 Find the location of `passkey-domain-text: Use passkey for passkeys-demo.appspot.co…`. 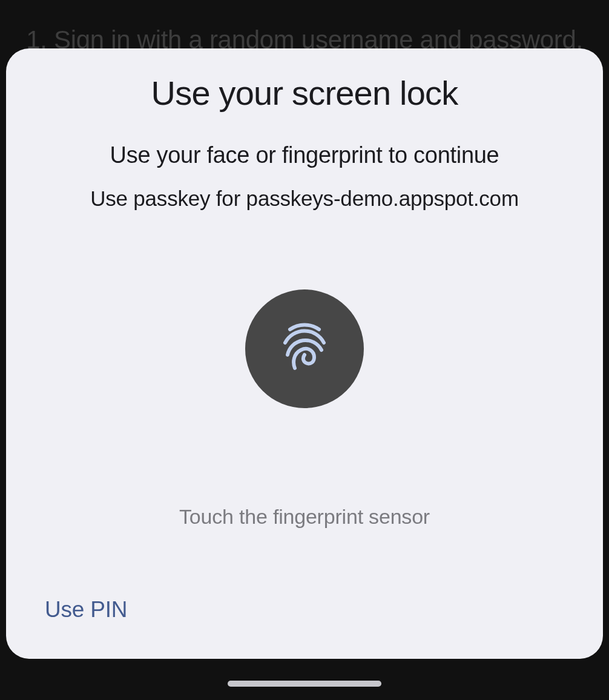

passkey-domain-text: Use passkey for passkeys-demo.appspot.co… is located at coordinates (304, 199).